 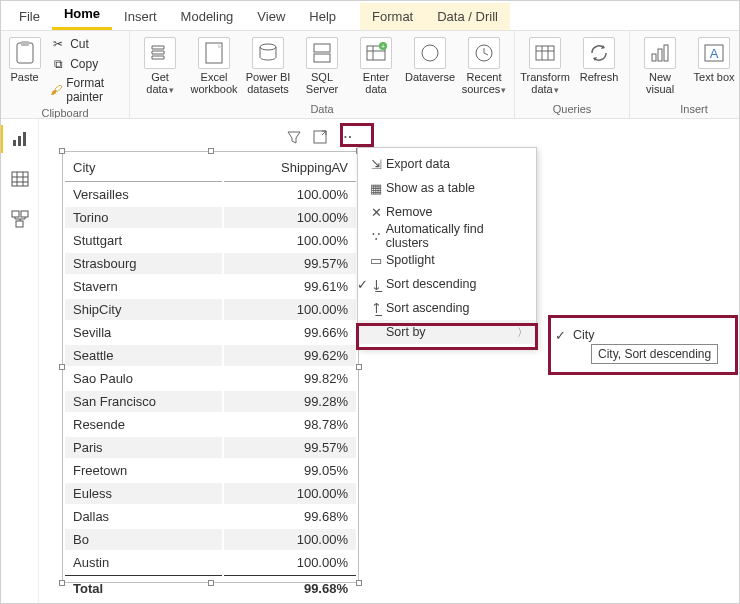 I want to click on get-data-button: Get data▾, so click(x=160, y=66).